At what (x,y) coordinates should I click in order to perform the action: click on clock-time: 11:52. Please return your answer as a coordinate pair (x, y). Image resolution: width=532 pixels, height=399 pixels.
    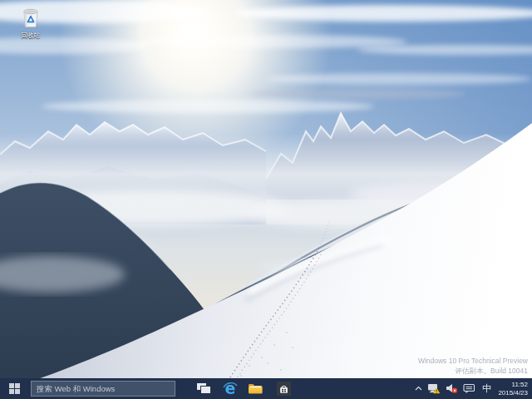
    Looking at the image, I should click on (513, 385).